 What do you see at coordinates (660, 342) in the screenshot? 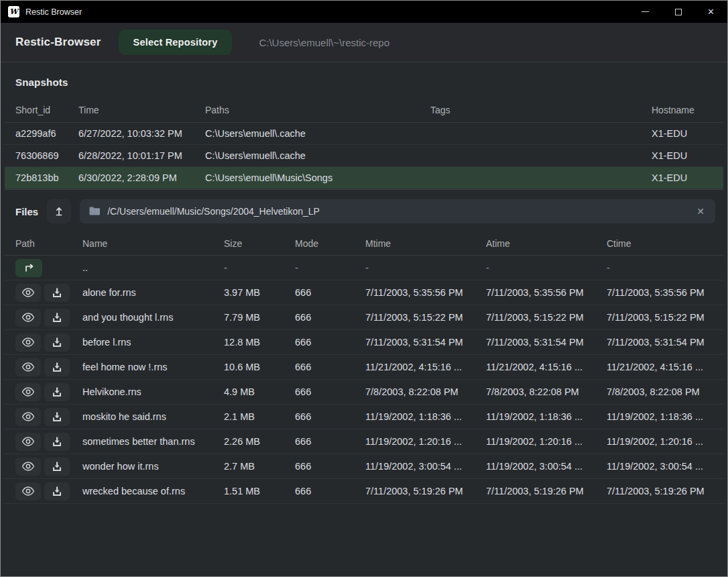
I see `file-ctime: 7/11/2003, 5:31:54 PM` at bounding box center [660, 342].